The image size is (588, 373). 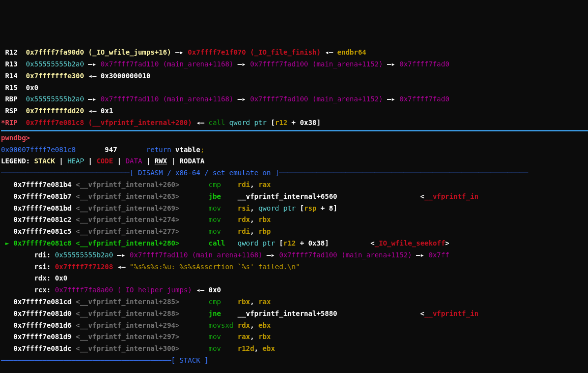 What do you see at coordinates (128, 196) in the screenshot?
I see `disasm-sym: <__vfprintf_internal+263>` at bounding box center [128, 196].